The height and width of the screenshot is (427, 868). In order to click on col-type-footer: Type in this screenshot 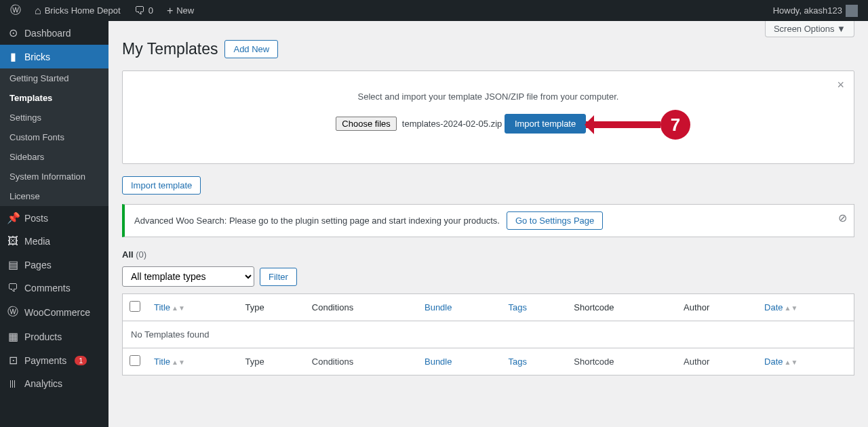, I will do `click(271, 362)`.